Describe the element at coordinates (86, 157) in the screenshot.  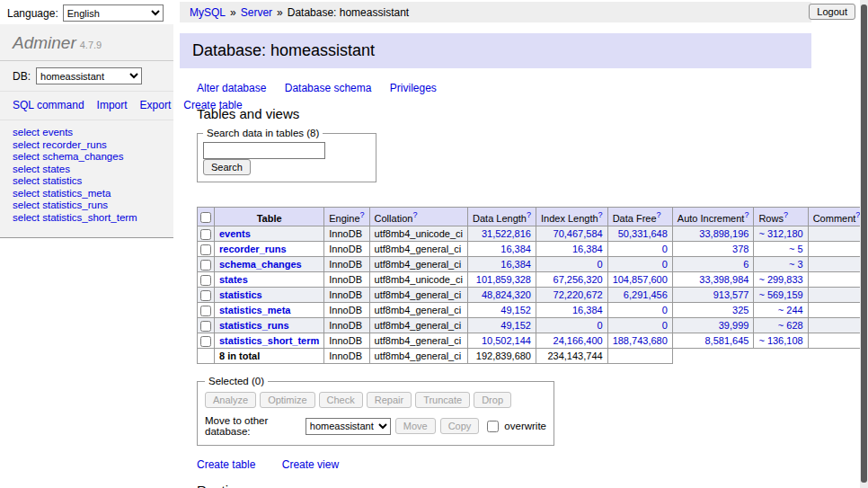
I see `sidebar-table-link: select schema_changes` at that location.